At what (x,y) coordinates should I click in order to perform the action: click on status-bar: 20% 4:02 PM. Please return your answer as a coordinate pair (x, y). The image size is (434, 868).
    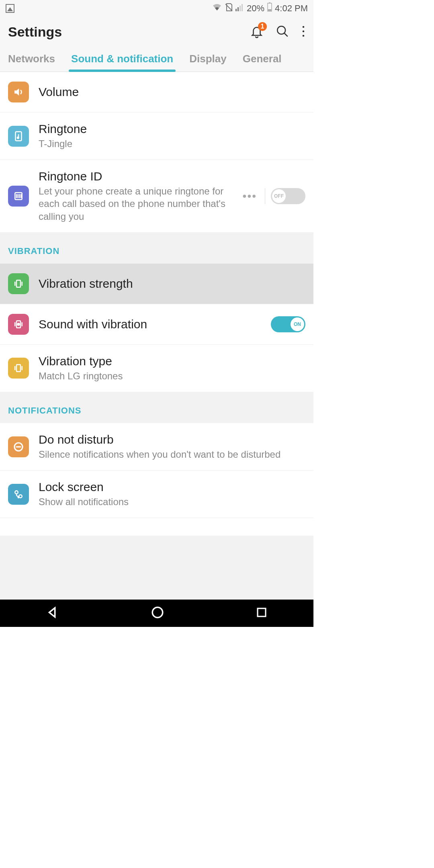
    Looking at the image, I should click on (157, 8).